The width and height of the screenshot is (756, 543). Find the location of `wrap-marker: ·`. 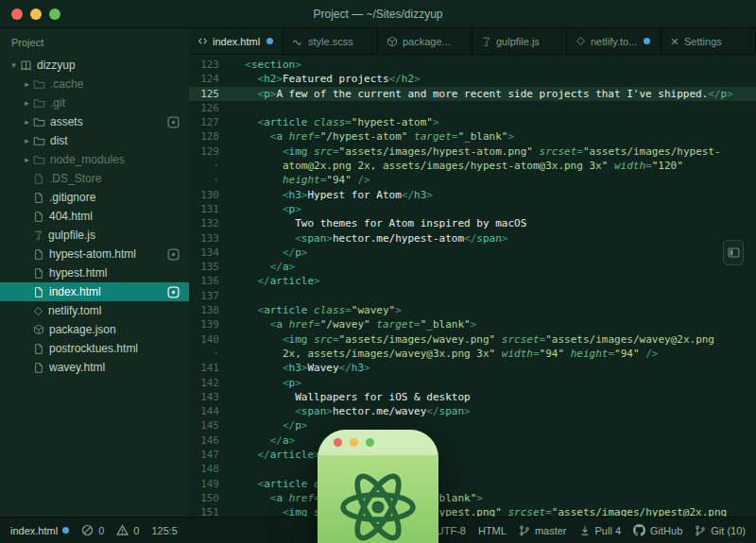

wrap-marker: · is located at coordinates (211, 179).